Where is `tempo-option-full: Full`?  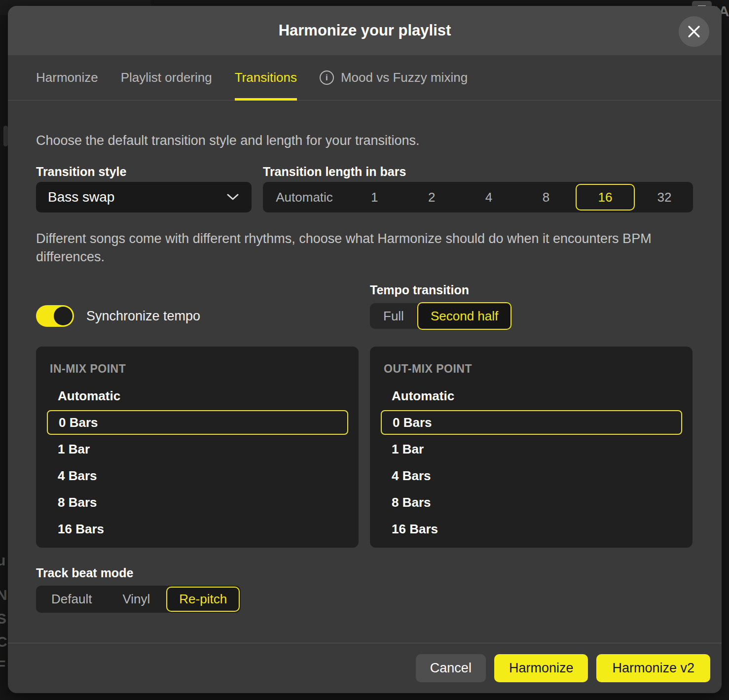 tempo-option-full: Full is located at coordinates (394, 316).